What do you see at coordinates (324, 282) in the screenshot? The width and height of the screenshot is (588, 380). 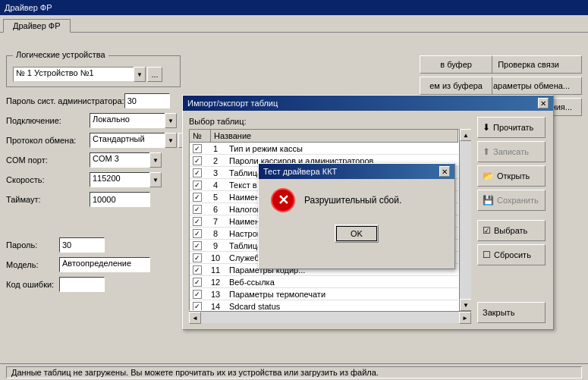 I see `table-row: ✓ 12 Веб-ссылка` at bounding box center [324, 282].